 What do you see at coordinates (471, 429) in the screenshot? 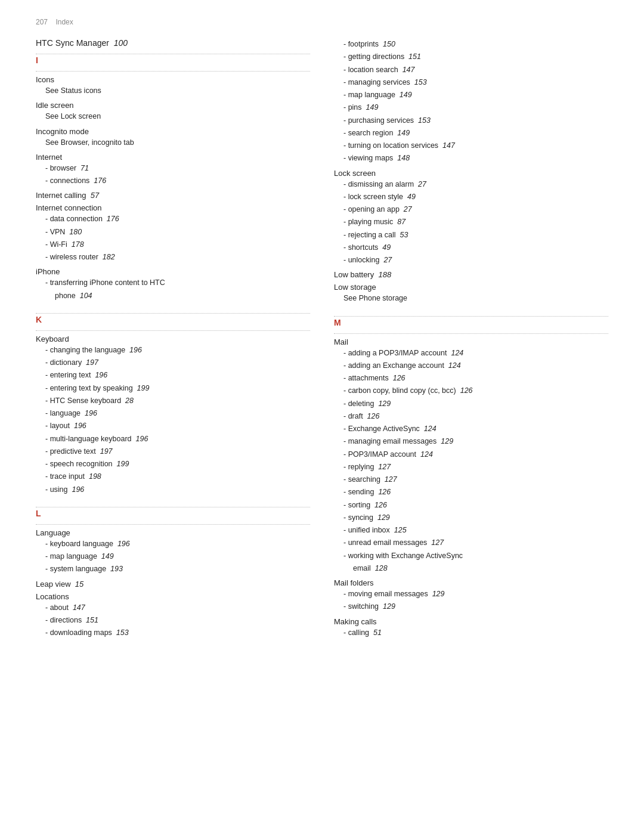
I see `entry-mail-exchange-activesync: - Exchange ActiveSync 124` at bounding box center [471, 429].